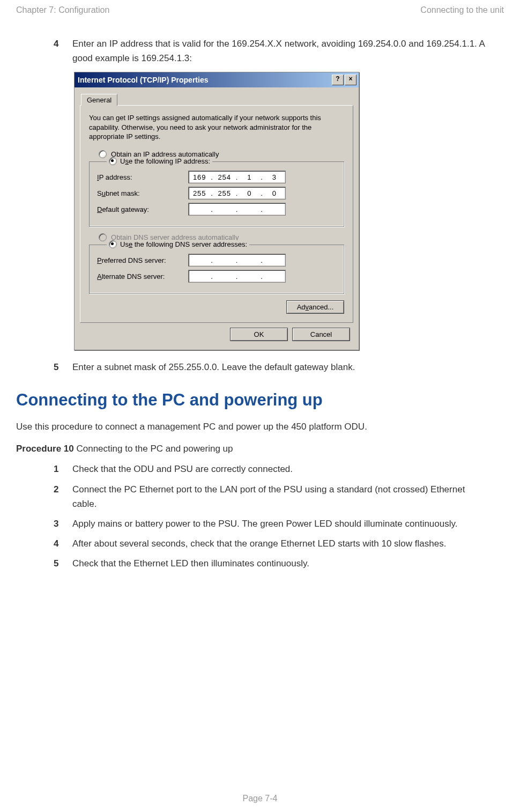 The image size is (520, 812). I want to click on procedure-label: Procedure 10 Connecting to the PC and po…, so click(260, 449).